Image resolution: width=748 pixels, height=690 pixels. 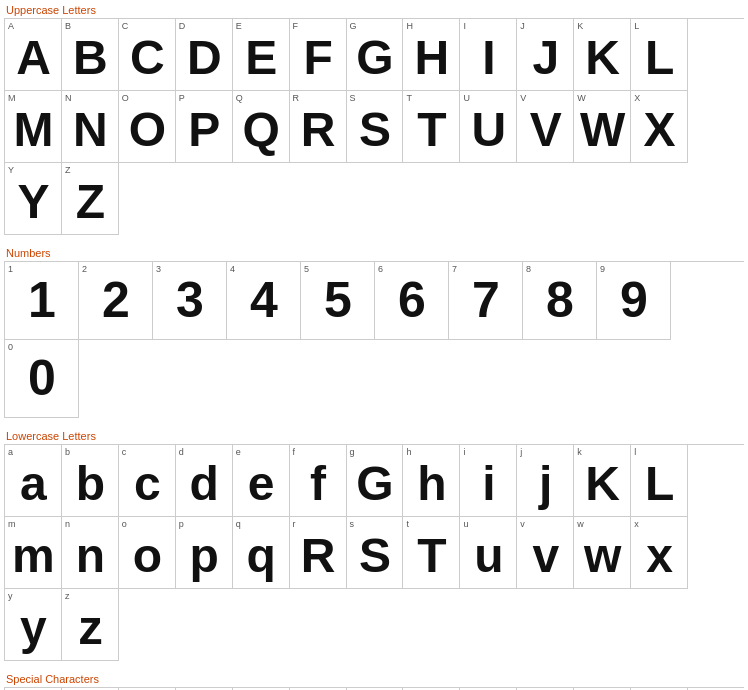 I want to click on cell-label: p, so click(x=182, y=524).